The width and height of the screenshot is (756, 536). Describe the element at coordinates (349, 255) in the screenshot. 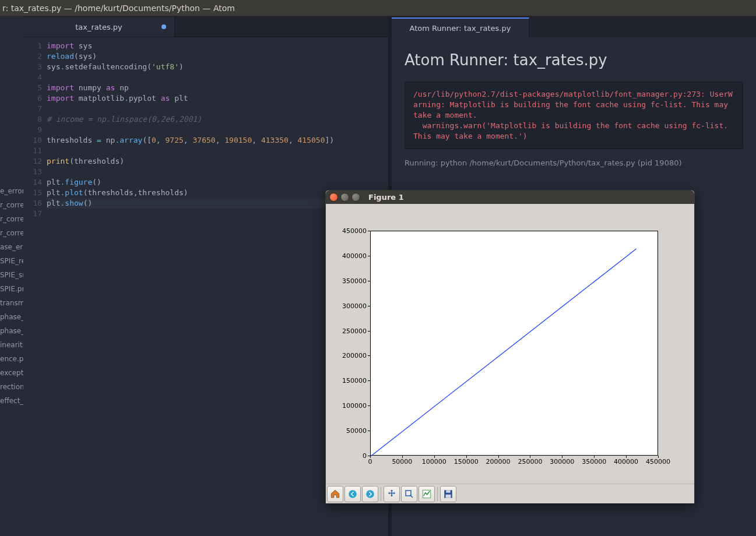

I see `y-tick-label: 400000` at that location.